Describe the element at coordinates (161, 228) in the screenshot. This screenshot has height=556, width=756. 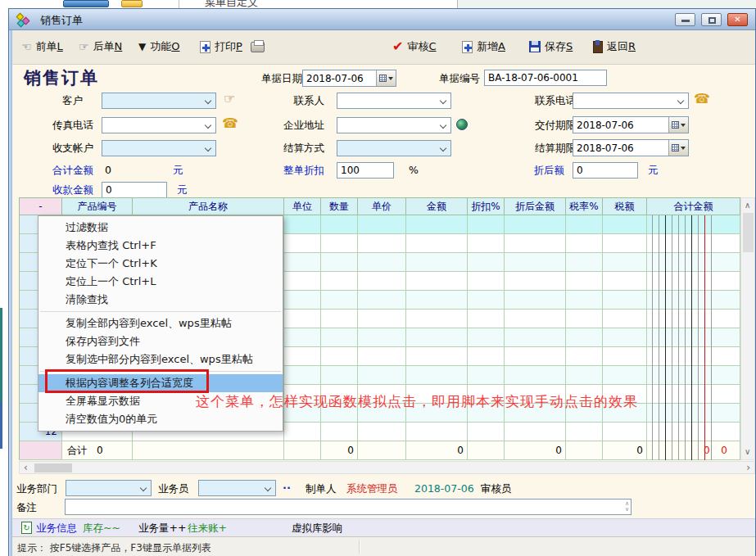
I see `menu-item-filter-data: 过滤数据` at that location.